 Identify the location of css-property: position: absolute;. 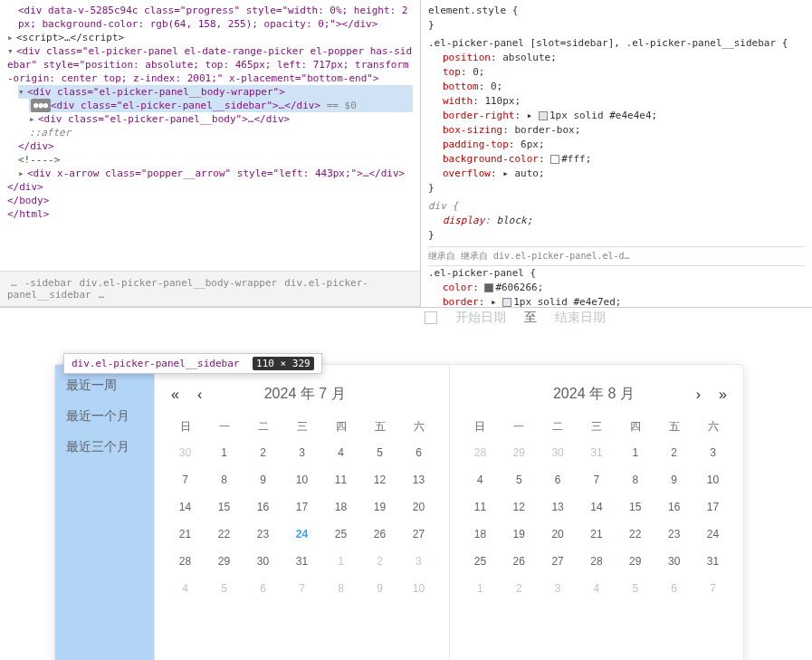
(624, 58).